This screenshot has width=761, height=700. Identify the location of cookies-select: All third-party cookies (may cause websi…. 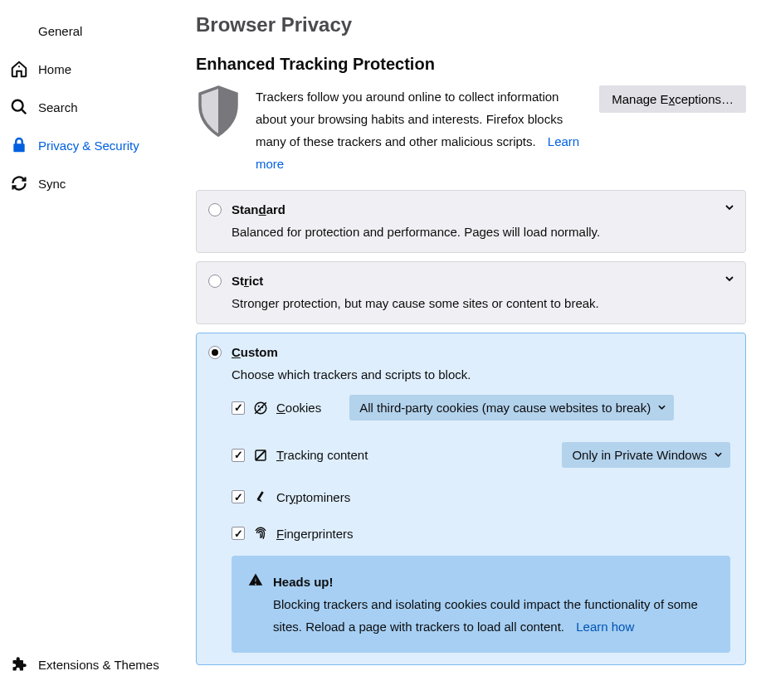
(511, 408).